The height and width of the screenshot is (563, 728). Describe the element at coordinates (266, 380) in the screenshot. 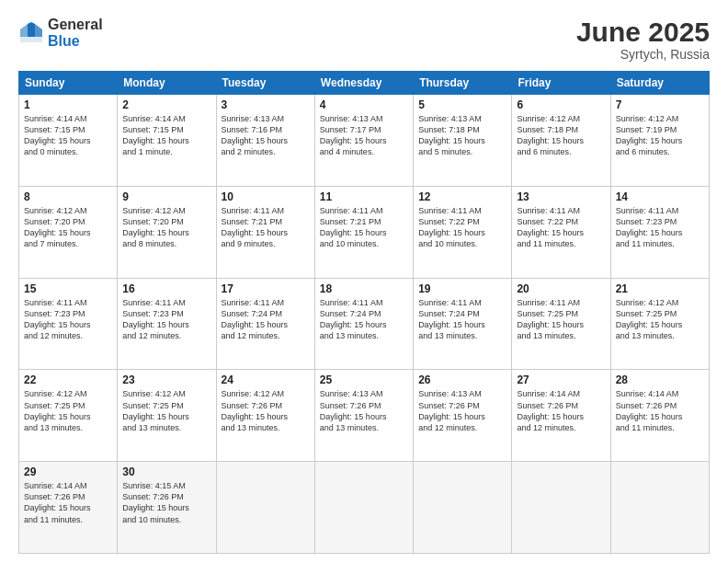

I see `day-number: 24` at that location.